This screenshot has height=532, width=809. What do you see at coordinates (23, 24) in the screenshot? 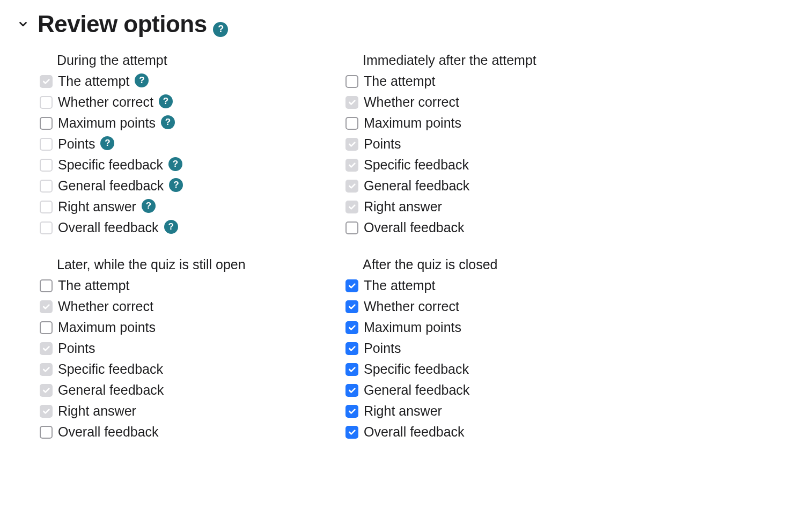
I see `chevron-down-icon` at bounding box center [23, 24].